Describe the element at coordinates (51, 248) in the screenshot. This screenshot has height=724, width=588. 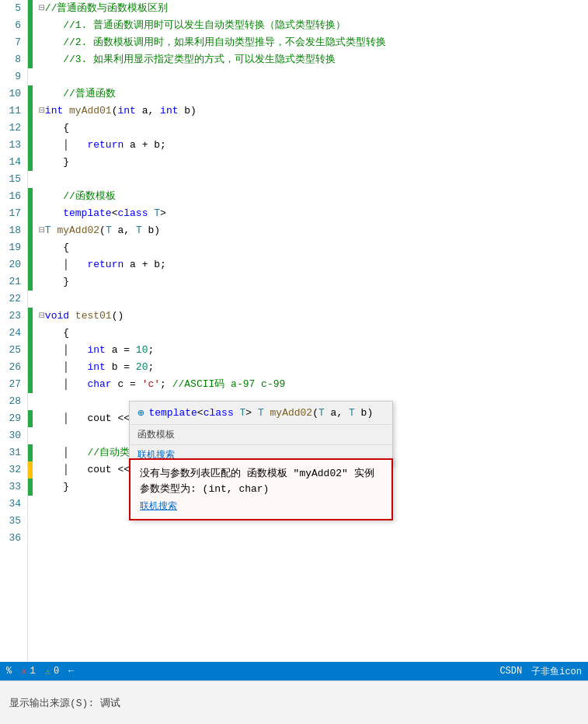
I see `code-text-19: {` at that location.